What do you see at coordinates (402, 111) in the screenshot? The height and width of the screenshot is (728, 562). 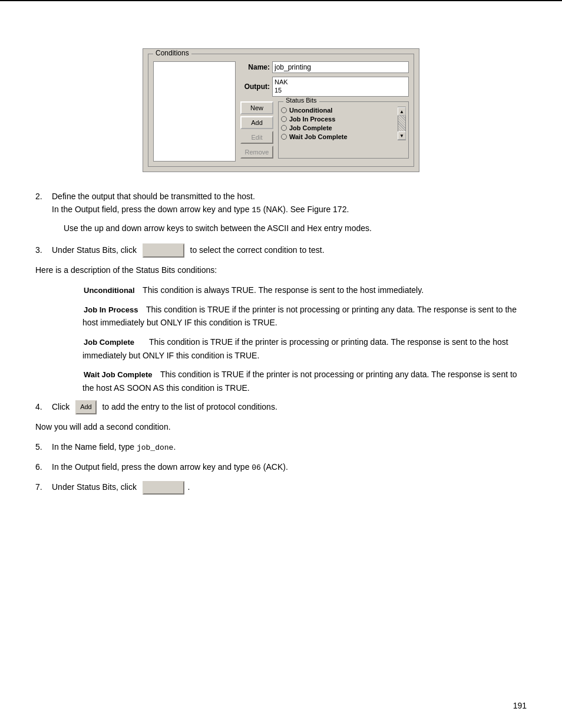 I see `scroll-up-arrow: ▲` at bounding box center [402, 111].